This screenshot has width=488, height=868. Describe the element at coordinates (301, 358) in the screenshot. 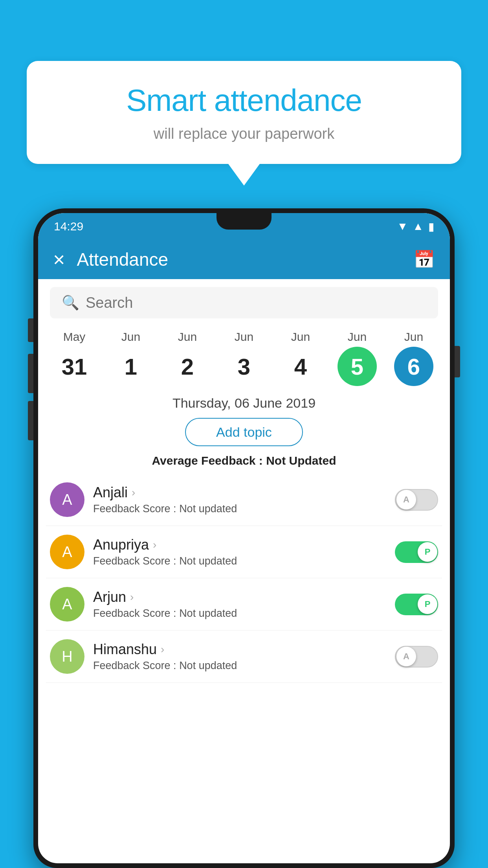

I see `calendar-day: Jun4` at that location.